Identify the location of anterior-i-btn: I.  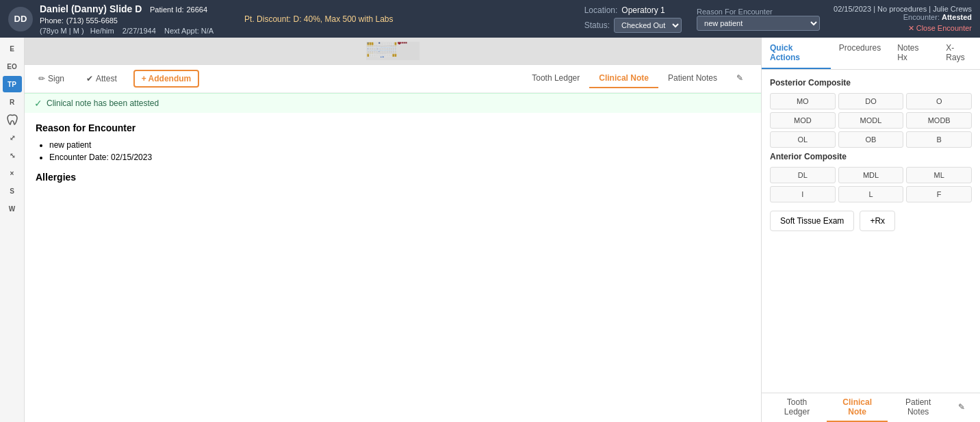
(803, 194).